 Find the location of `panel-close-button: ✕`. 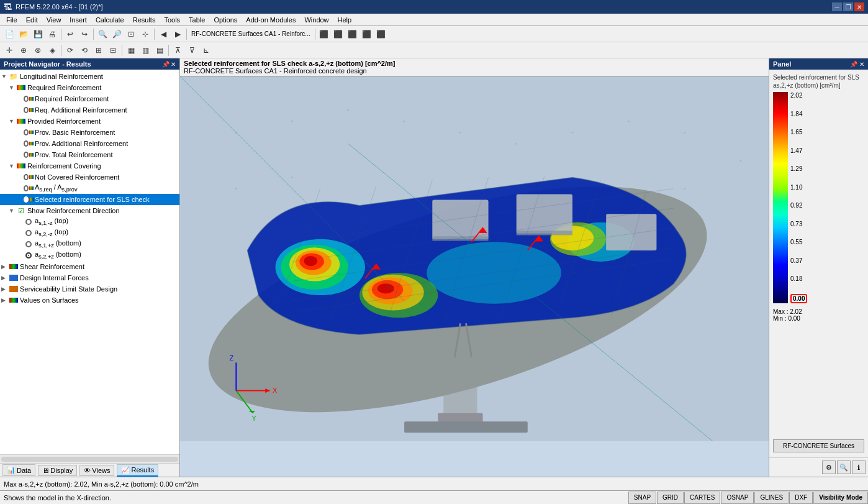

panel-close-button: ✕ is located at coordinates (862, 65).